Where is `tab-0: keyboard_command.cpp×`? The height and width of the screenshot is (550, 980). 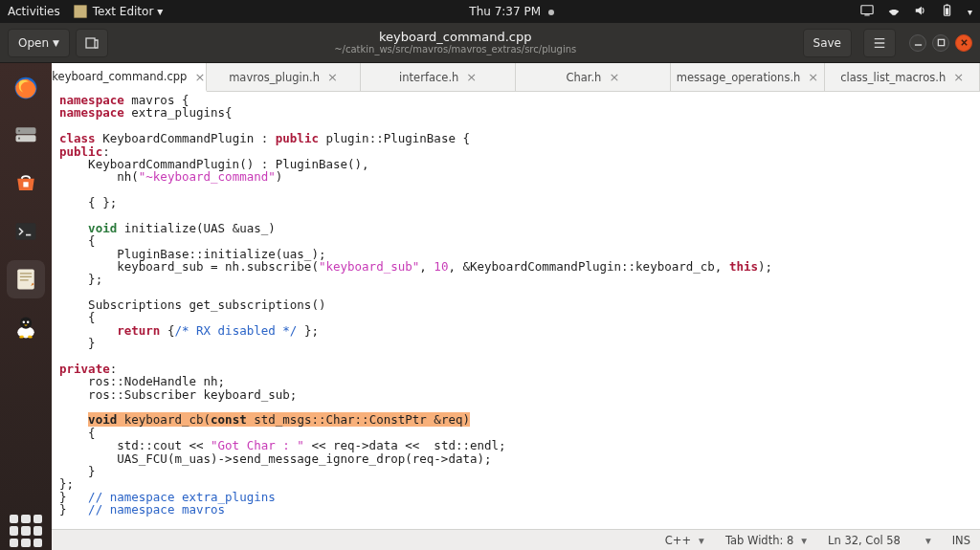 tab-0: keyboard_command.cpp× is located at coordinates (129, 77).